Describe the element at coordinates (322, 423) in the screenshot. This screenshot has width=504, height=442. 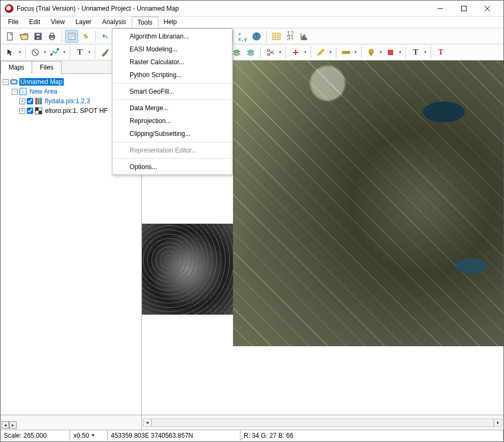
I see `scroll-track` at that location.